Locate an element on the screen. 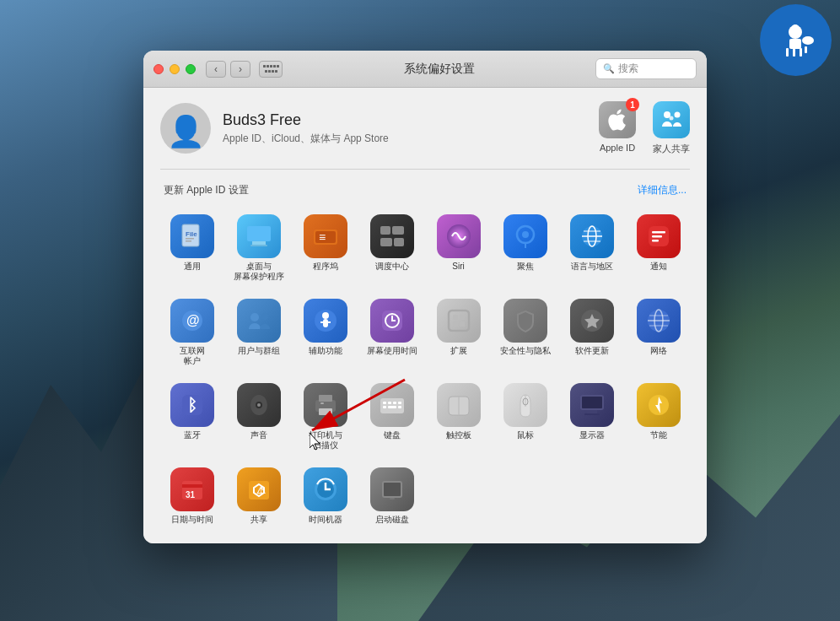  icon-sound: 声音 is located at coordinates (258, 417).